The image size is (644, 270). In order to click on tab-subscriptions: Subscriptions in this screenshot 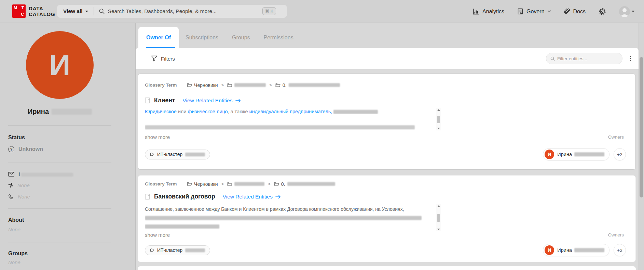, I will do `click(202, 38)`.